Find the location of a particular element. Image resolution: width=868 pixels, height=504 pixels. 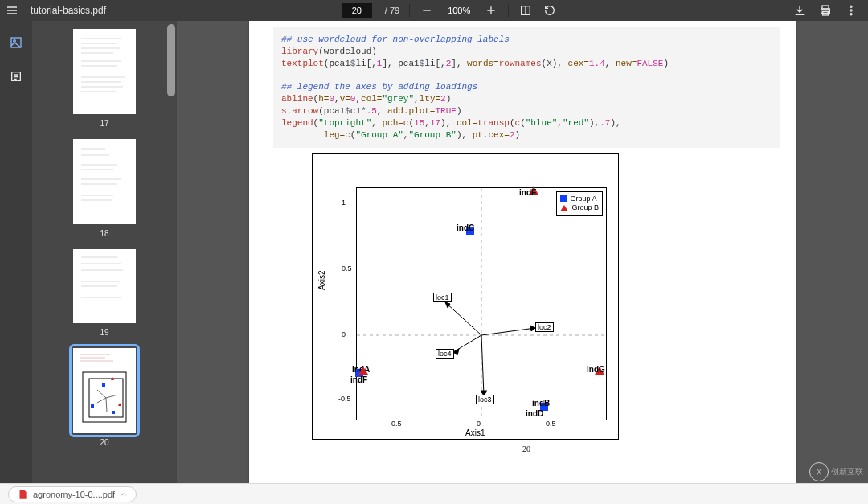

page-total: / 79 is located at coordinates (392, 10).